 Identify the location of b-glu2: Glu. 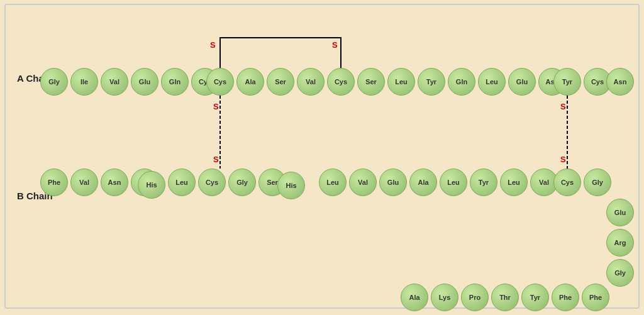
(620, 213).